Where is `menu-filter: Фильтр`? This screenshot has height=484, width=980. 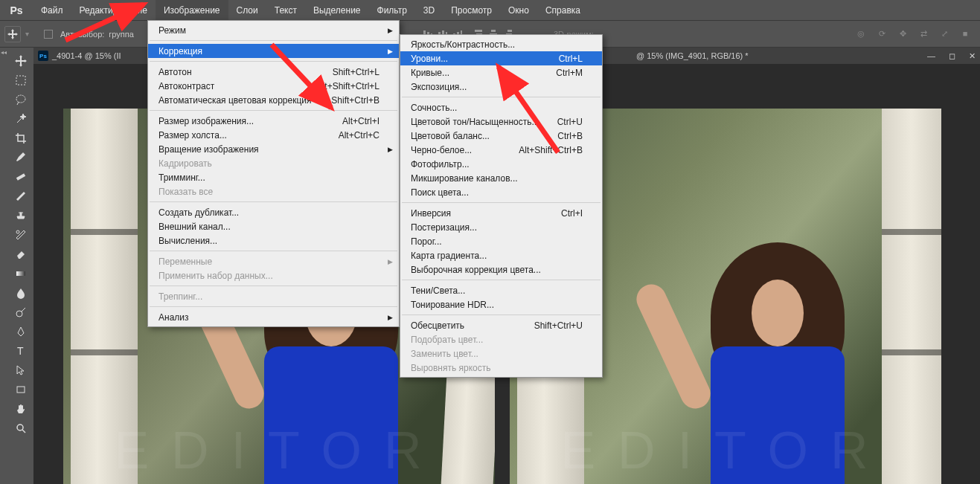
menu-filter: Фильтр is located at coordinates (392, 10).